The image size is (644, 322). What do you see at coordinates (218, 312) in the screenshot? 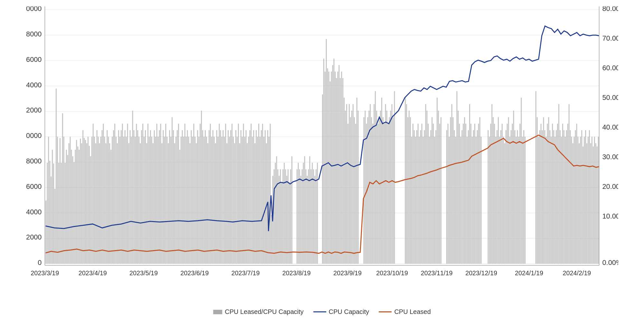
I see `legend-bar-icon` at bounding box center [218, 312].